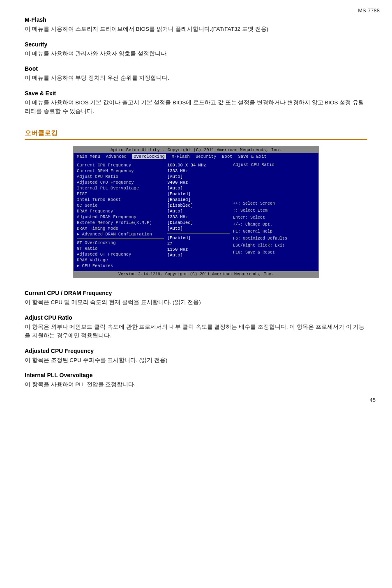 This screenshot has height=588, width=392. Describe the element at coordinates (198, 171) in the screenshot. I see `bios-val-1: 1333 MHz` at that location.